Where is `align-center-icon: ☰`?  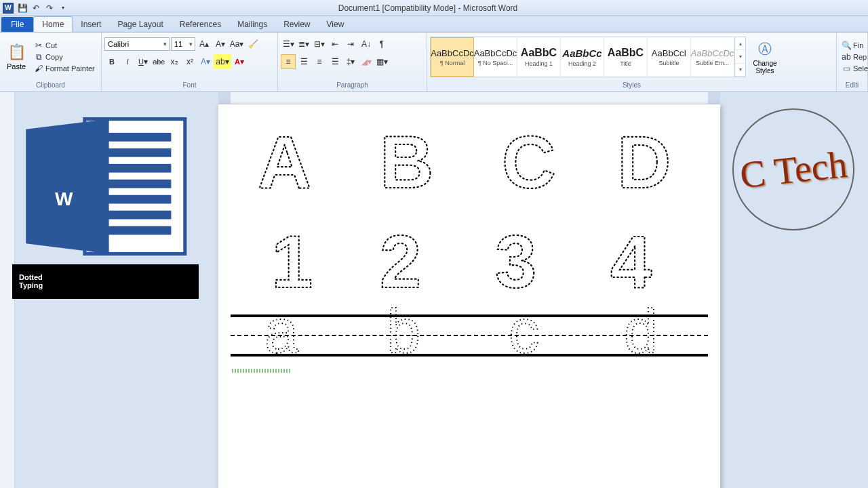 align-center-icon: ☰ is located at coordinates (304, 62).